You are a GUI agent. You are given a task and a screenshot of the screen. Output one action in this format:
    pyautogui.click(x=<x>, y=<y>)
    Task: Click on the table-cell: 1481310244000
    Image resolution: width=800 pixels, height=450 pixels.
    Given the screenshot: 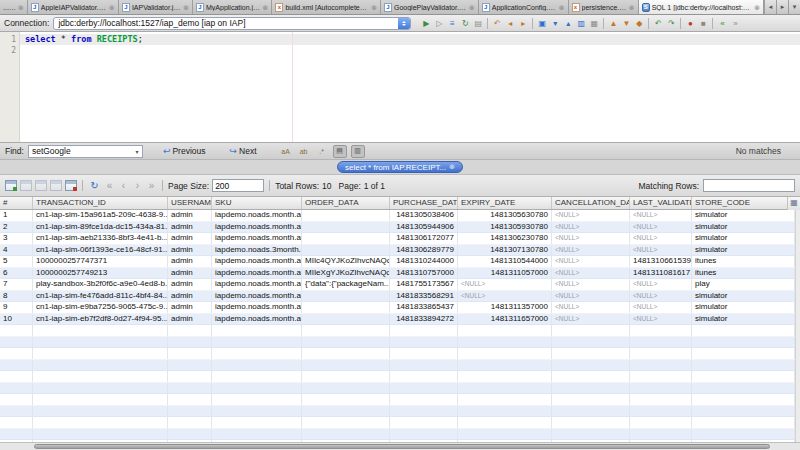 What is the action you would take?
    pyautogui.click(x=424, y=262)
    